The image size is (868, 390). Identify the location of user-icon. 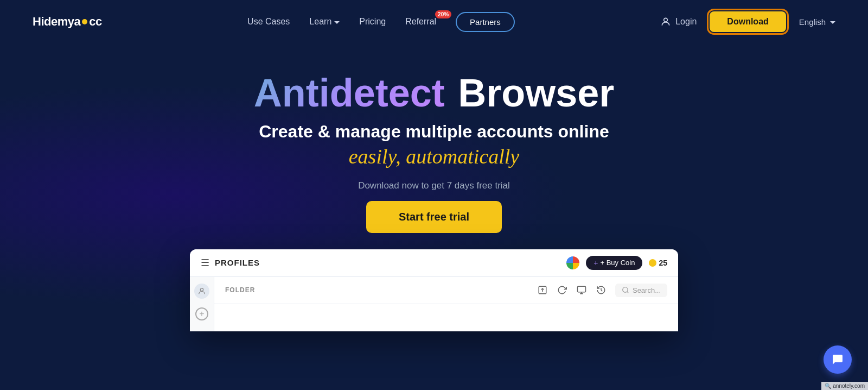
(666, 22).